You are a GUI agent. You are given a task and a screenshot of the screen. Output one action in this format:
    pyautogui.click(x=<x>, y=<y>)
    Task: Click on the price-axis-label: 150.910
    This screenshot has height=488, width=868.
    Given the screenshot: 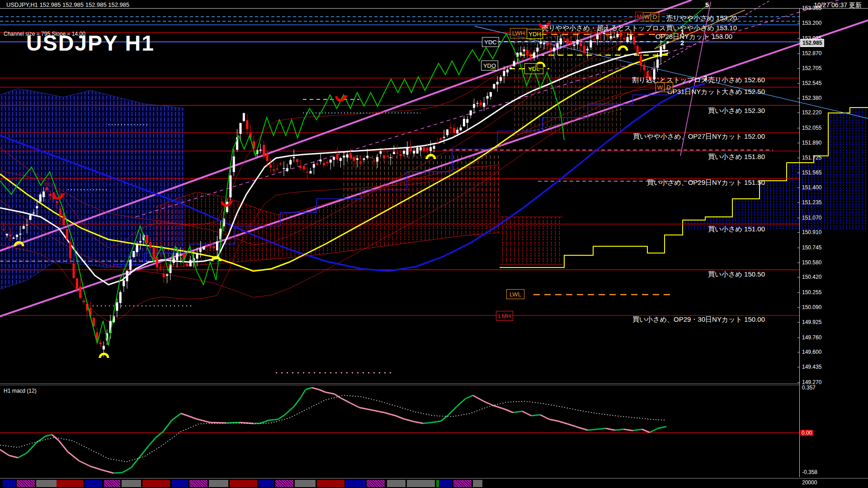 What is the action you would take?
    pyautogui.click(x=812, y=232)
    